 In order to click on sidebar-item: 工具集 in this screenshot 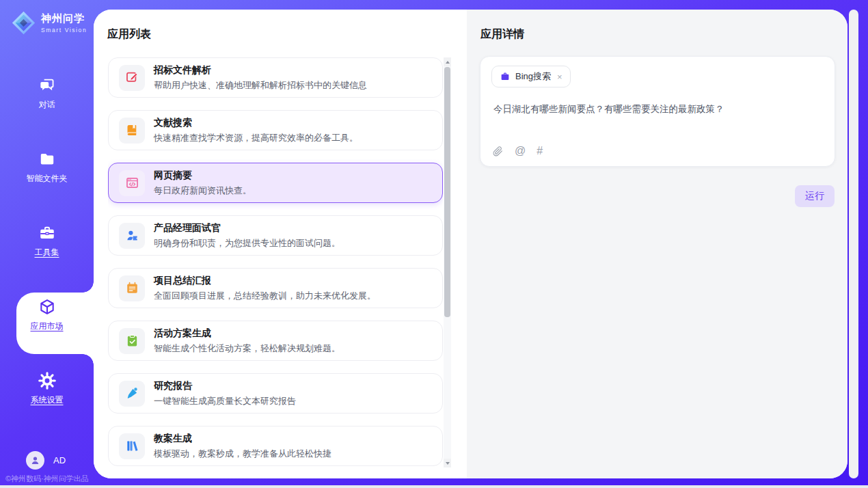, I will do `click(46, 252)`.